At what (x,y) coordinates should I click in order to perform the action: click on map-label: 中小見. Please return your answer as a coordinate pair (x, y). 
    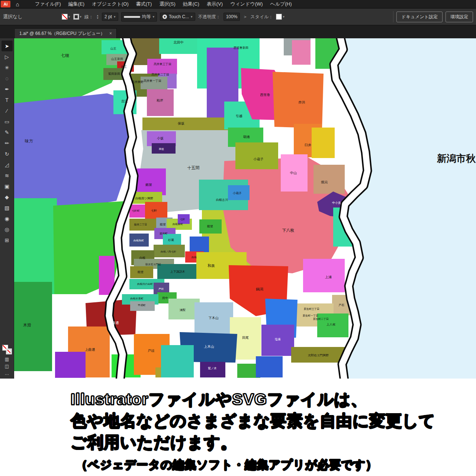
    Looking at the image, I should click on (337, 203).